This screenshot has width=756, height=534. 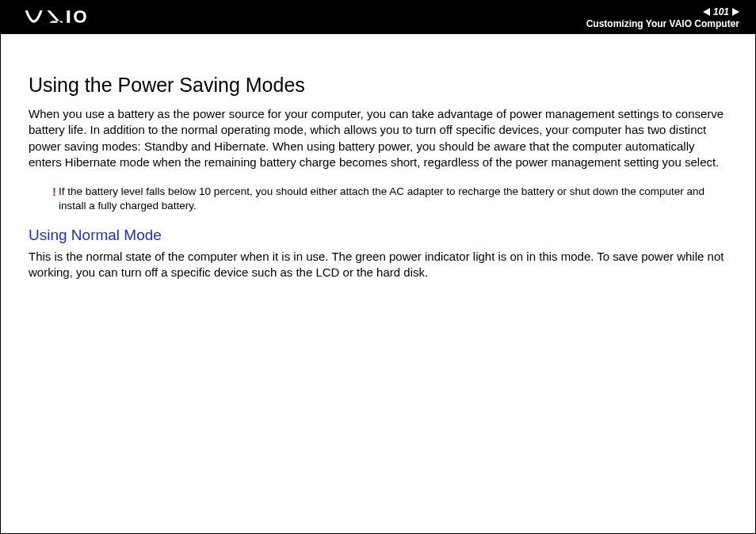 What do you see at coordinates (390, 198) in the screenshot?
I see `warning-note: ! If the battery level falls below 10 pe…` at bounding box center [390, 198].